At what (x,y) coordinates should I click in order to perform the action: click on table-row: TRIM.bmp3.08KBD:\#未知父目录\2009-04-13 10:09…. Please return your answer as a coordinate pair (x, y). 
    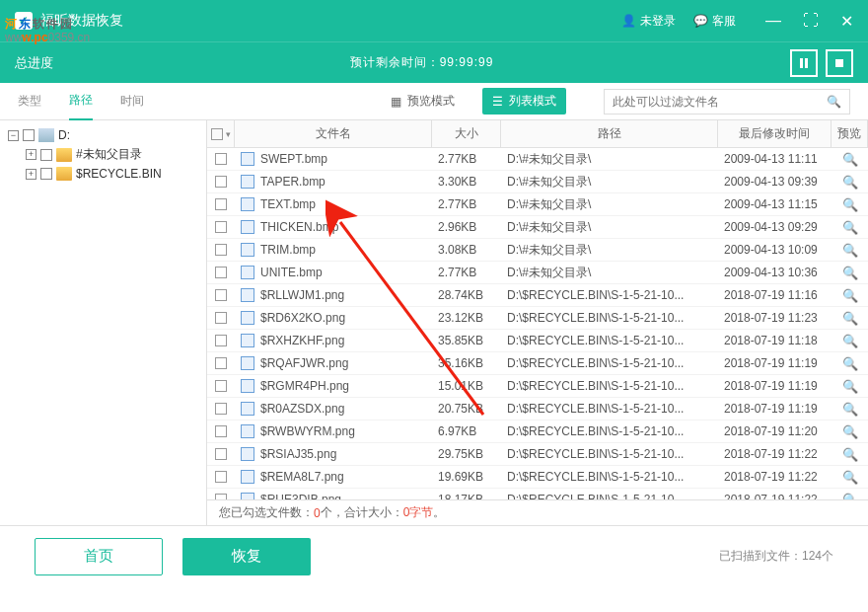
    Looking at the image, I should click on (538, 251).